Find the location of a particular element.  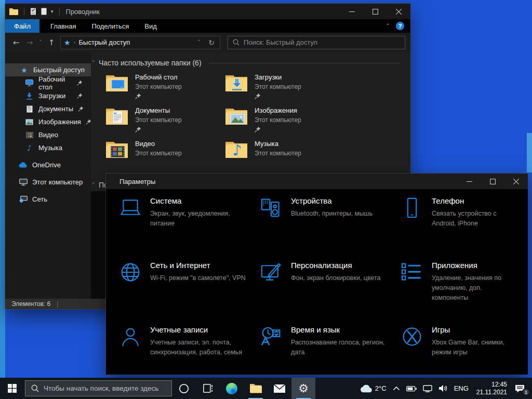

speaker-icon is located at coordinates (443, 389).